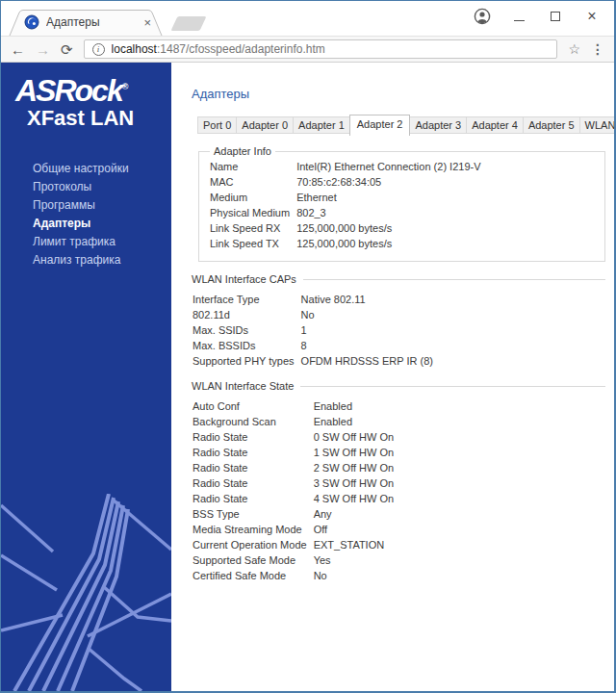  Describe the element at coordinates (253, 406) in the screenshot. I see `info-label: Auto Conf` at that location.